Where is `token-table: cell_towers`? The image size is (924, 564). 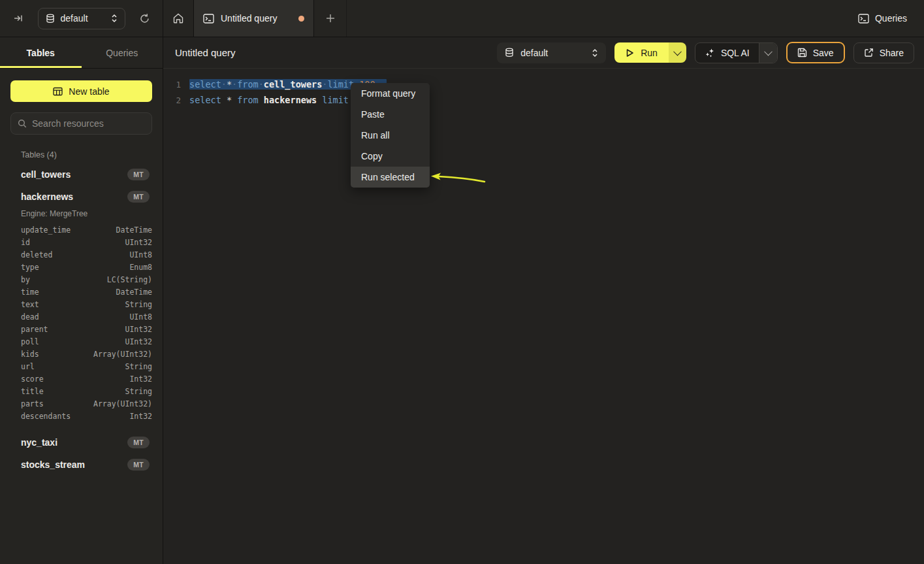 token-table: cell_towers is located at coordinates (293, 84).